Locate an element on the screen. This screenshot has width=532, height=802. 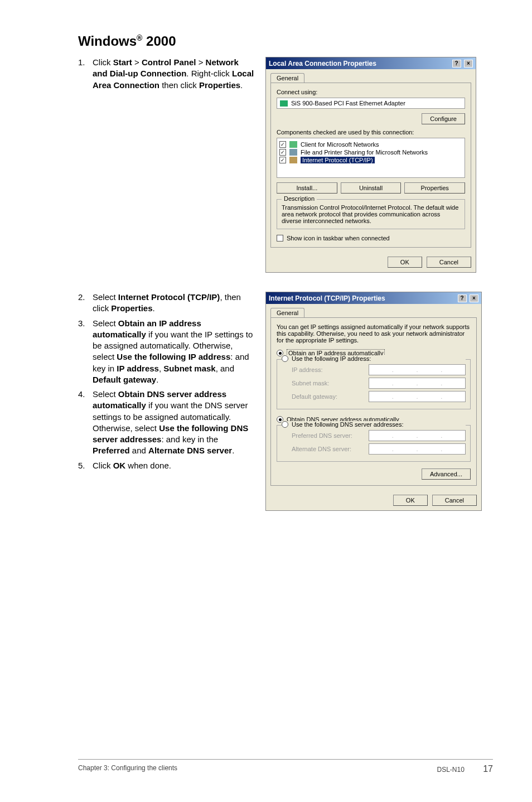
description-group: Description Transmission Control Protoco… is located at coordinates (371, 214).